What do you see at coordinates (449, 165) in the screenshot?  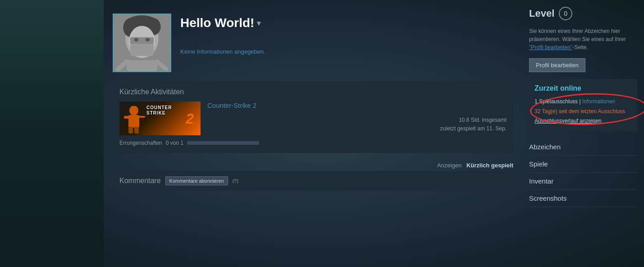 I see `anzeigen-label: Anzeigen` at bounding box center [449, 165].